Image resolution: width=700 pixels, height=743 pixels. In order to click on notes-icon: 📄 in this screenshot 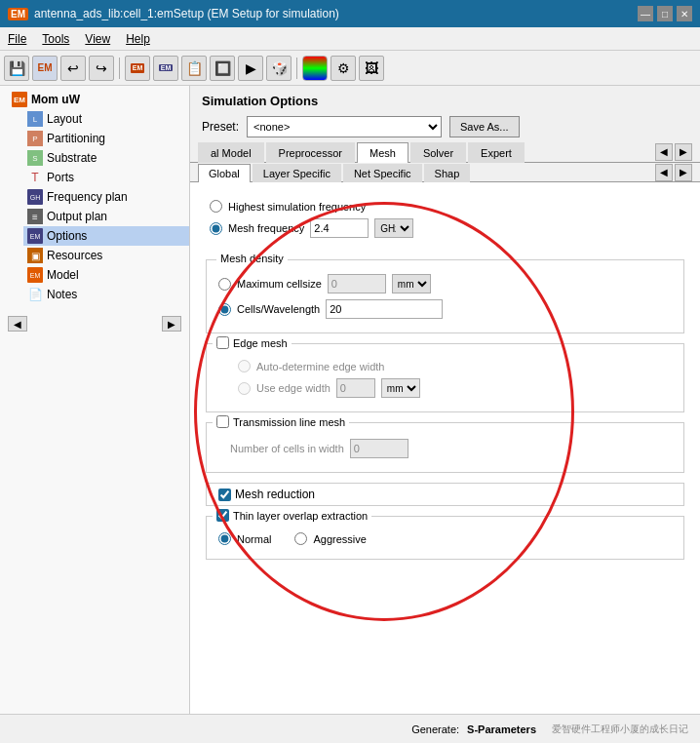, I will do `click(35, 294)`.